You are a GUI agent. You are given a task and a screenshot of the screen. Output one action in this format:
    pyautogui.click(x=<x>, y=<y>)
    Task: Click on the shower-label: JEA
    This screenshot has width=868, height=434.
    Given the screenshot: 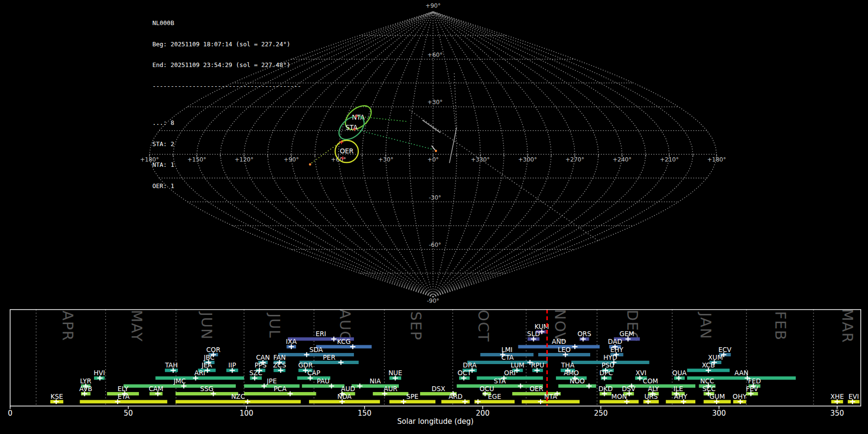 What is the action you would take?
    pyautogui.click(x=207, y=365)
    